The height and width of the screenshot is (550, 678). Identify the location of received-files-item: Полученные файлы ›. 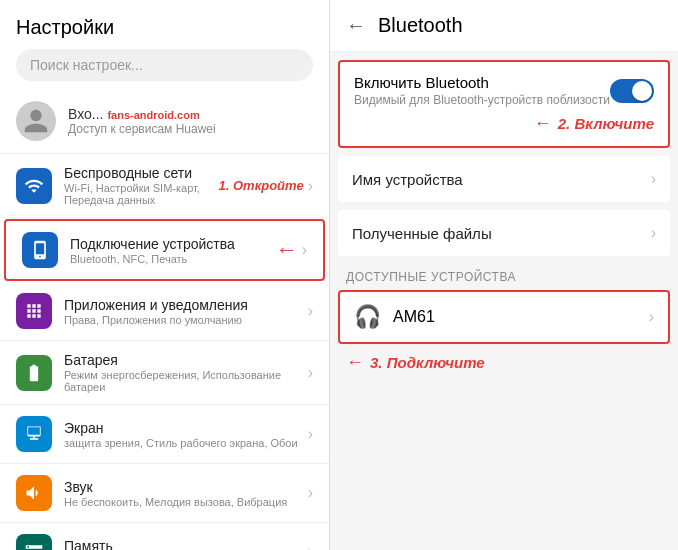
(504, 233).